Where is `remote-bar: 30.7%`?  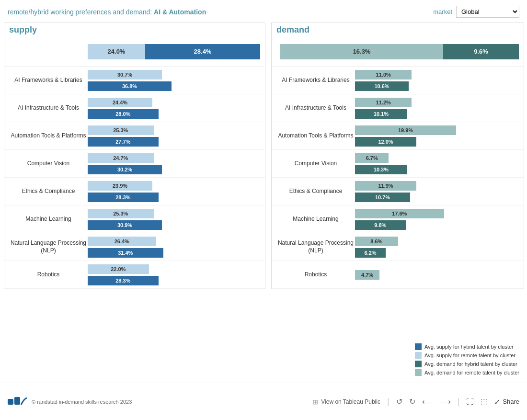 remote-bar: 30.7% is located at coordinates (125, 75).